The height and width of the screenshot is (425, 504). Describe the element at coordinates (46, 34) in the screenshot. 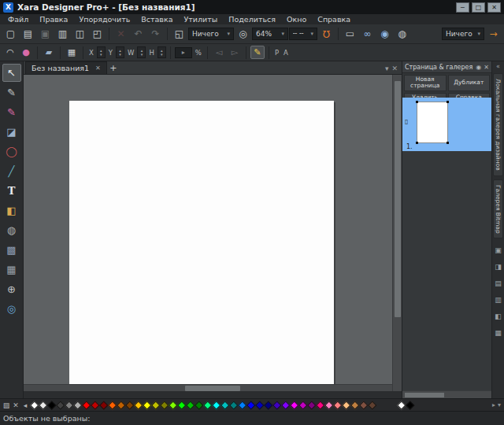

I see `save-icon: ▣` at that location.